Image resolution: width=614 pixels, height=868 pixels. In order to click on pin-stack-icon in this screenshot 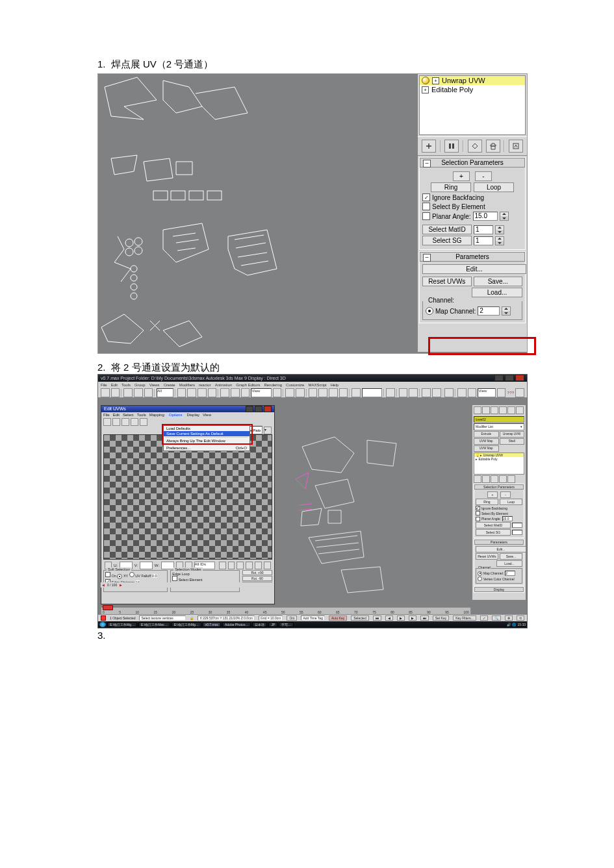, I will do `click(429, 146)`.